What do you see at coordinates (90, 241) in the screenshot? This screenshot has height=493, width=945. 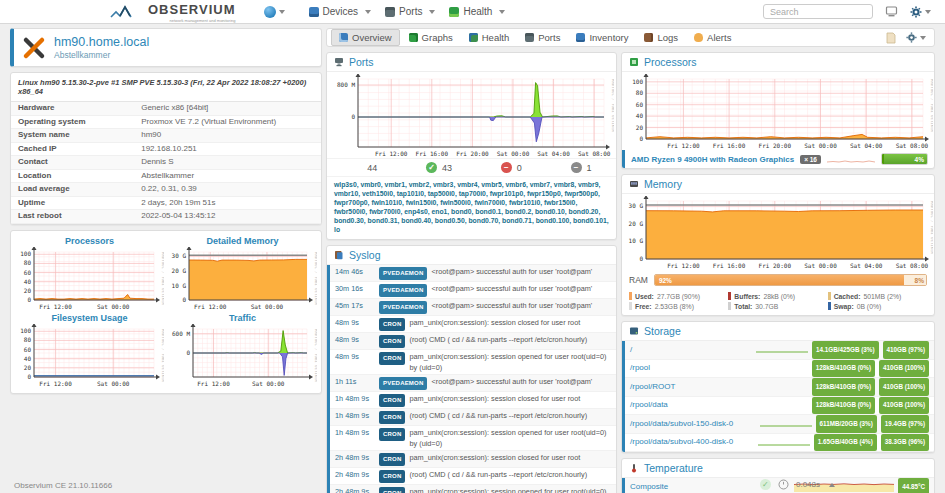 I see `mini-graph-title-processors: Processors` at bounding box center [90, 241].